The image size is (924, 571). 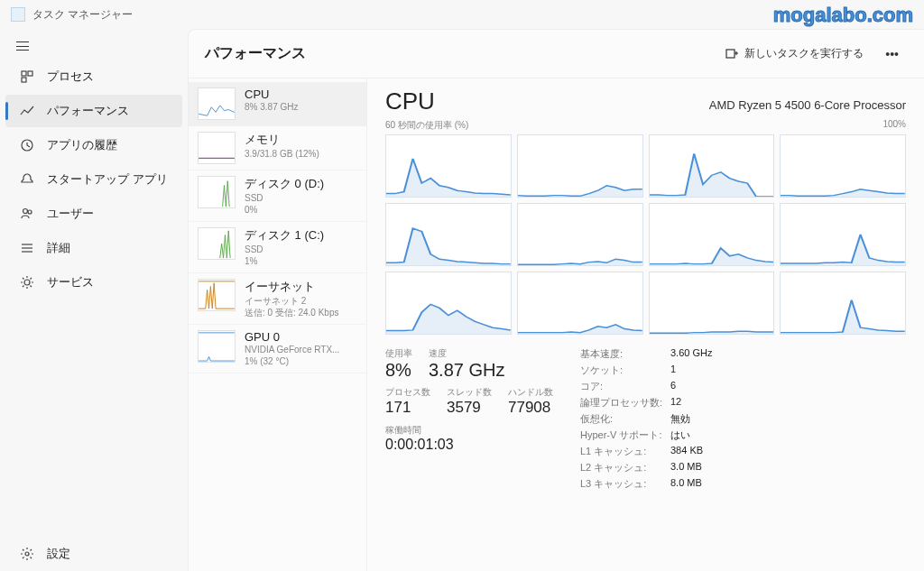 What do you see at coordinates (107, 180) in the screenshot?
I see `nav-label: スタートアップ アプリ` at bounding box center [107, 180].